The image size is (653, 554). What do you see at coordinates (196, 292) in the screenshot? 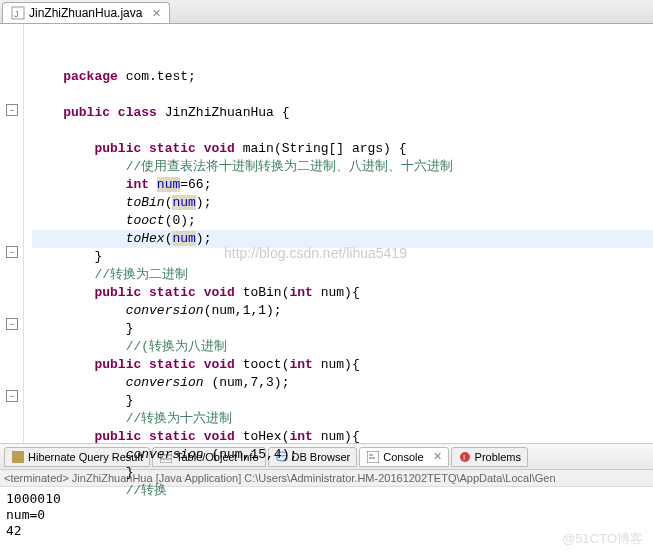
I see `line: public static void toBin(int num){` at bounding box center [196, 292].